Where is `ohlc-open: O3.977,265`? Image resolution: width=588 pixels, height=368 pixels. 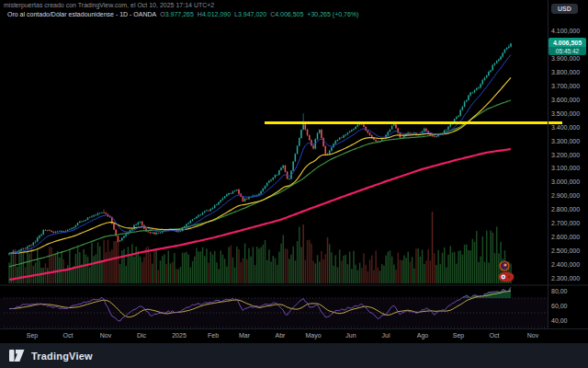
ohlc-open: O3.977,265 is located at coordinates (176, 15).